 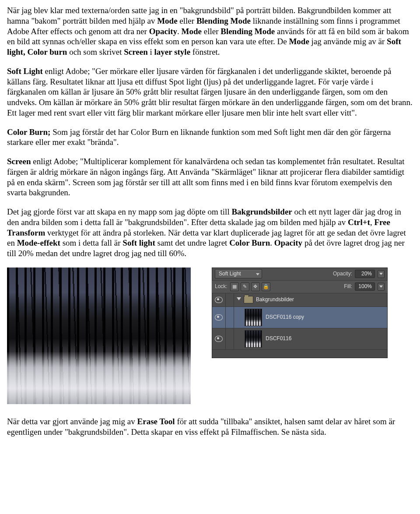 I want to click on bold: Ctrl+t, so click(x=359, y=222).